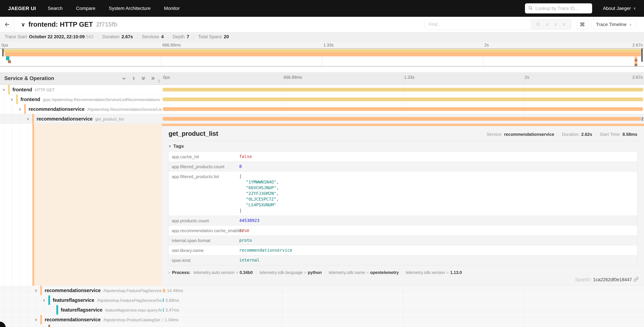 The width and height of the screenshot is (644, 327). What do you see at coordinates (322, 45) in the screenshot?
I see `minimap-tick-labels: 0μs666.89ms1.33s2s2.67s` at bounding box center [322, 45].